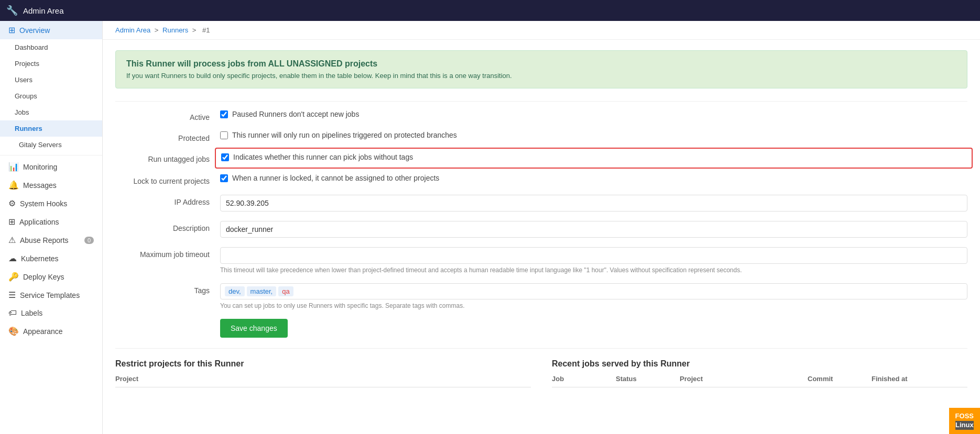  Describe the element at coordinates (224, 135) in the screenshot. I see `protected-checkbox` at that location.